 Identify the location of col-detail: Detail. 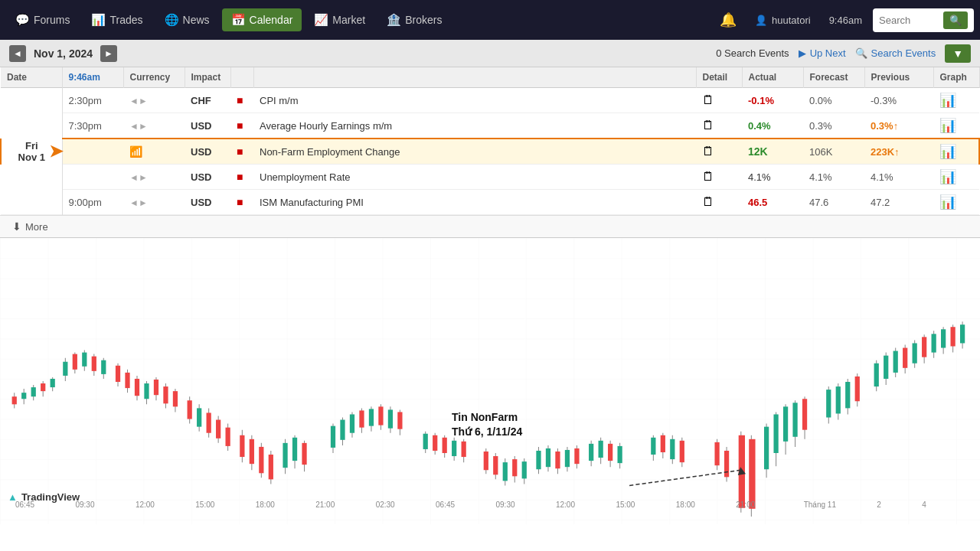
(719, 78).